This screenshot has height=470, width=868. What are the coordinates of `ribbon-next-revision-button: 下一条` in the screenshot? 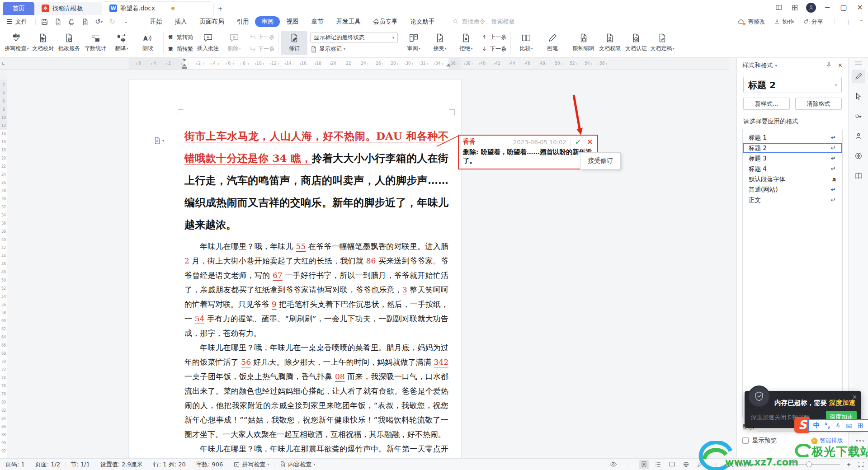 It's located at (494, 49).